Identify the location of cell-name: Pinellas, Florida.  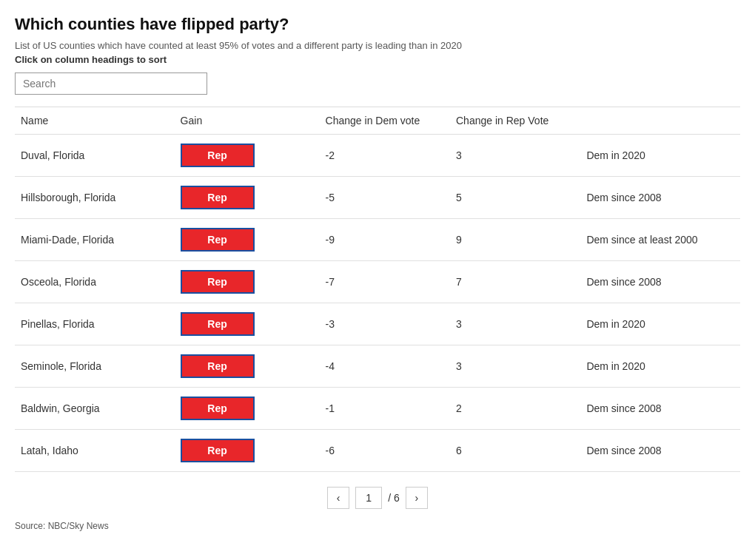
(95, 324).